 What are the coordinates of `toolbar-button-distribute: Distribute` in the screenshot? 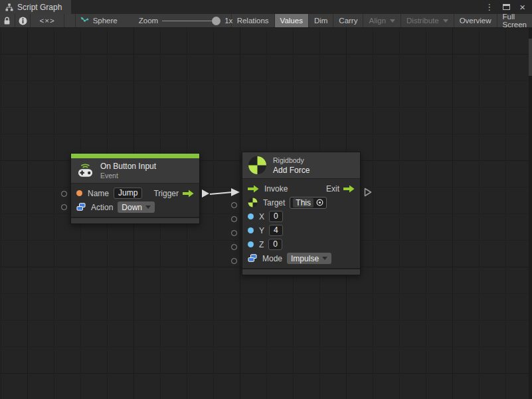 It's located at (428, 21).